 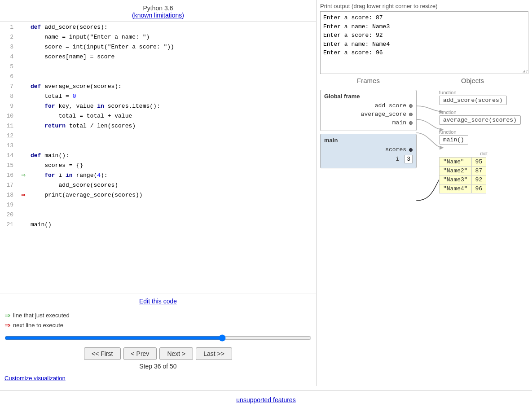 What do you see at coordinates (158, 301) in the screenshot?
I see `edit-this-code-link: Edit this code` at bounding box center [158, 301].